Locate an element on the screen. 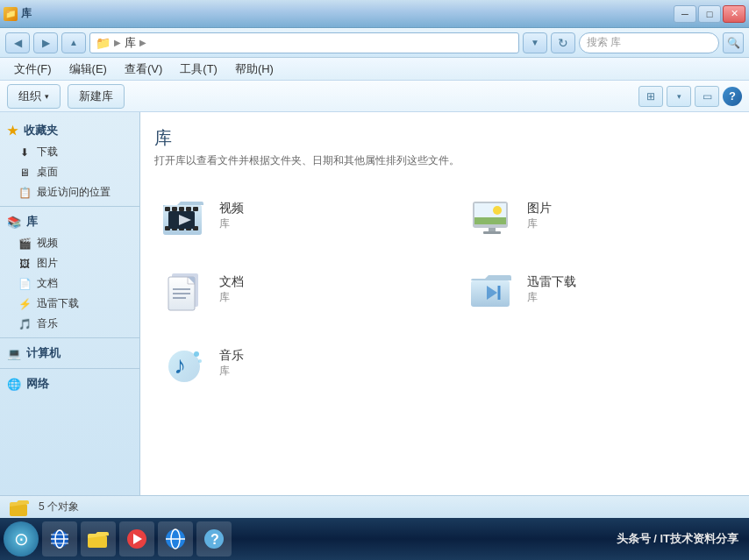 The width and height of the screenshot is (749, 560). xunlei-icon-small: ⚡ is located at coordinates (25, 304).